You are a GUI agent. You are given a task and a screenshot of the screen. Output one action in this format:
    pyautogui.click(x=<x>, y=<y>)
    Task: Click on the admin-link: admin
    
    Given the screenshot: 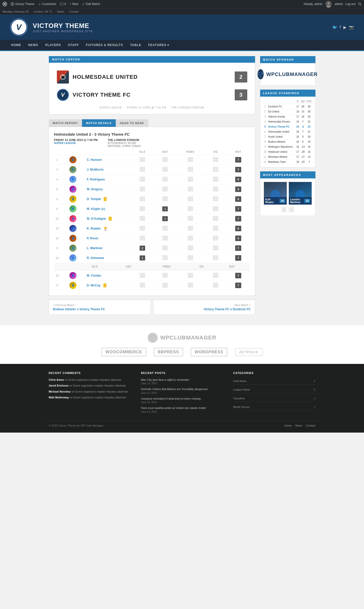 What is the action you would take?
    pyautogui.click(x=339, y=4)
    